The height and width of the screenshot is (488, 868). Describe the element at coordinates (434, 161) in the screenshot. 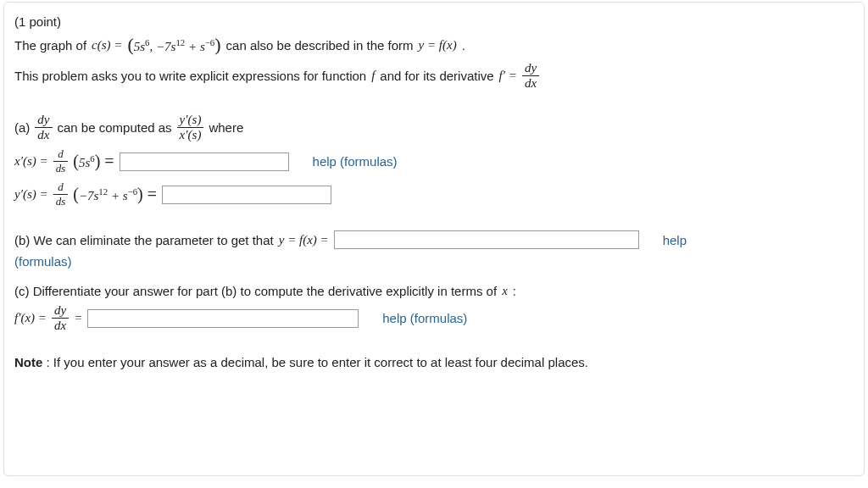

I see `xprime-line: x′(s) = d ds (5s6) = help (formulas)` at that location.